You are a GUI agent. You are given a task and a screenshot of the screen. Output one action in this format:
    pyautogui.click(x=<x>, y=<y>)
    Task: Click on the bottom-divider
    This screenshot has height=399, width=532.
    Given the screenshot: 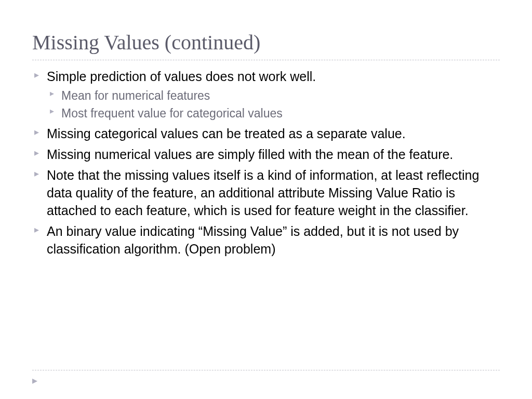 What is the action you would take?
    pyautogui.click(x=266, y=370)
    